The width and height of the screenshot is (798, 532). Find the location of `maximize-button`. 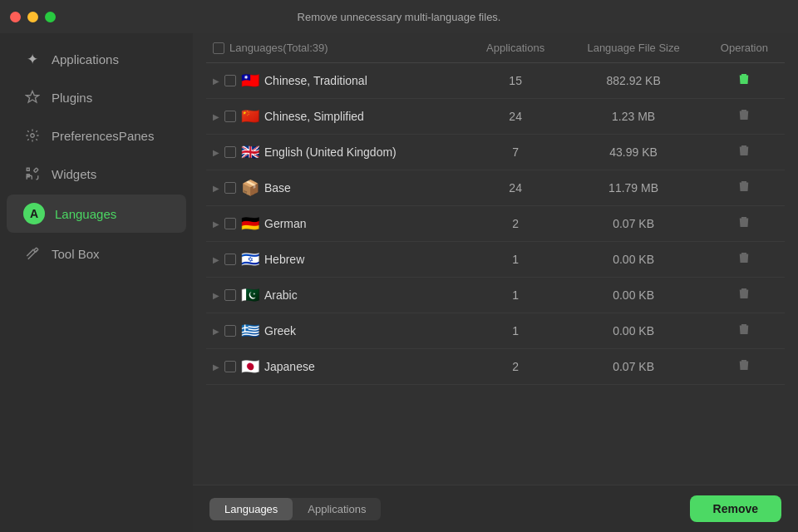

maximize-button is located at coordinates (50, 17).